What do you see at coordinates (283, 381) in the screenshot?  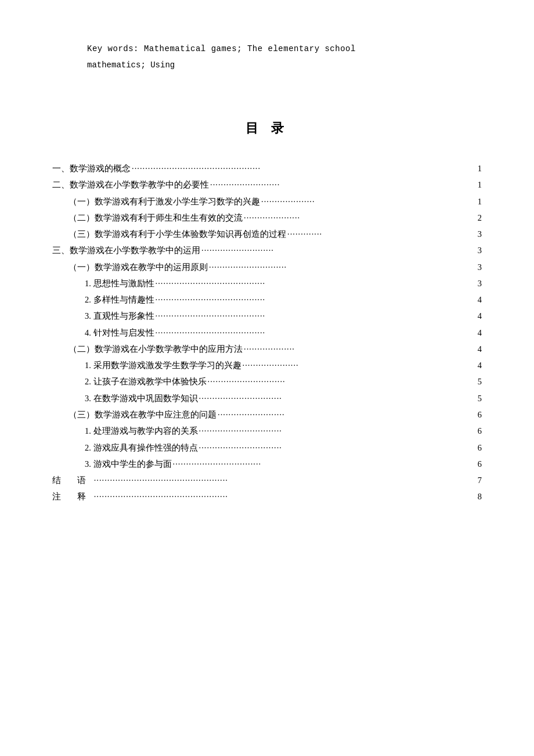 I see `toc-item: 2. 让孩子在游戏教学中体验快乐························…` at bounding box center [283, 381].